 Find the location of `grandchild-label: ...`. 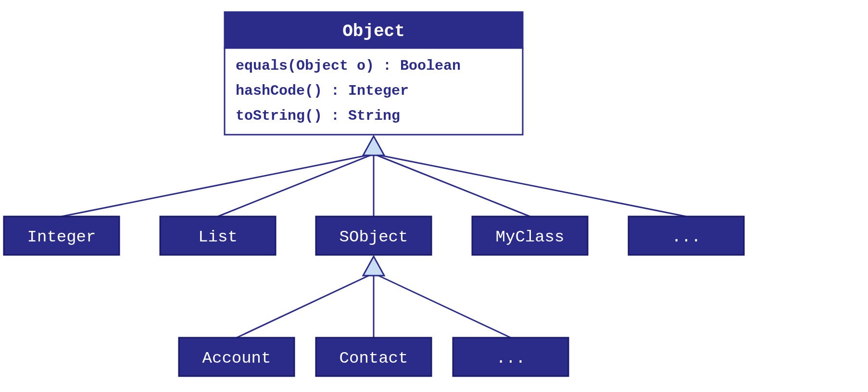

grandchild-label: ... is located at coordinates (511, 358).